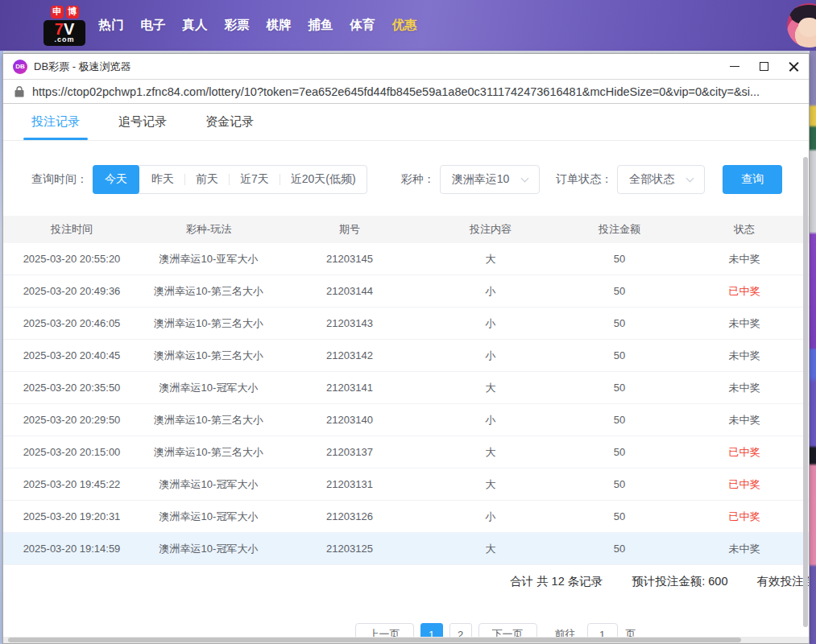 This screenshot has height=644, width=816. What do you see at coordinates (195, 26) in the screenshot?
I see `nav-item-真人: 真人` at bounding box center [195, 26].